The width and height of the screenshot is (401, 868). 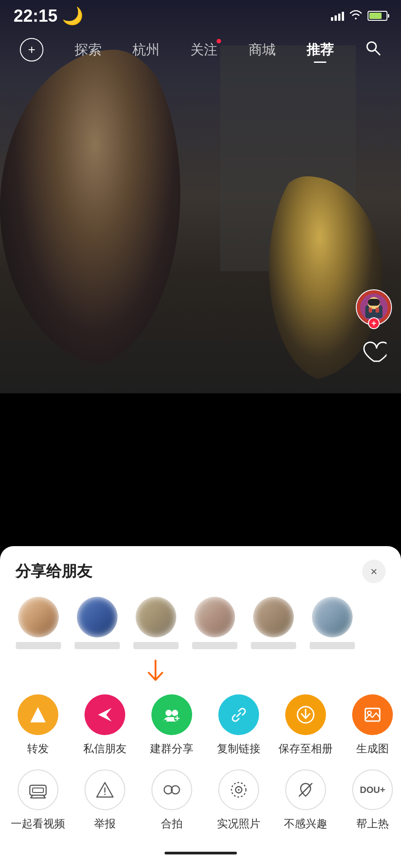 I want to click on nav-label-explore: 探索, so click(x=88, y=50).